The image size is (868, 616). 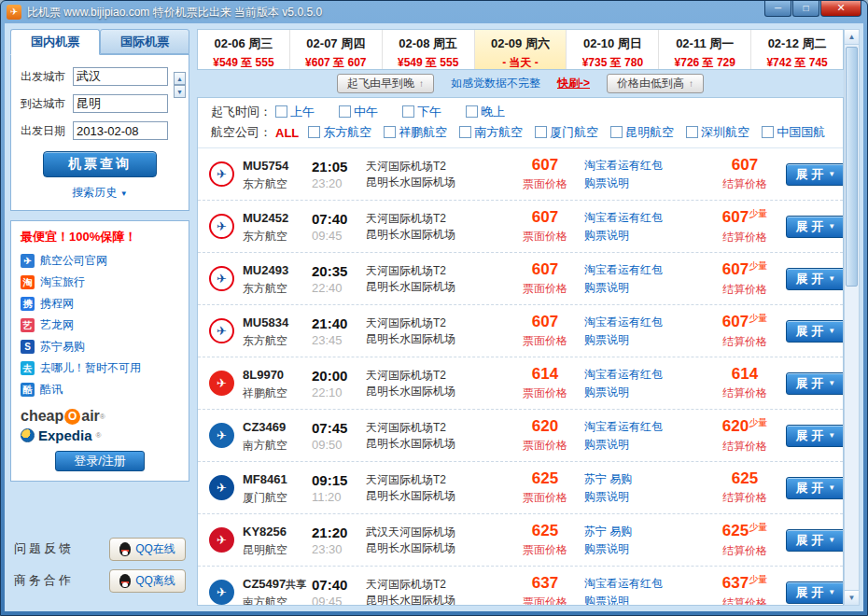 What do you see at coordinates (612, 49) in the screenshot?
I see `date-tab: 02-10 周日 ¥735 至 780` at bounding box center [612, 49].